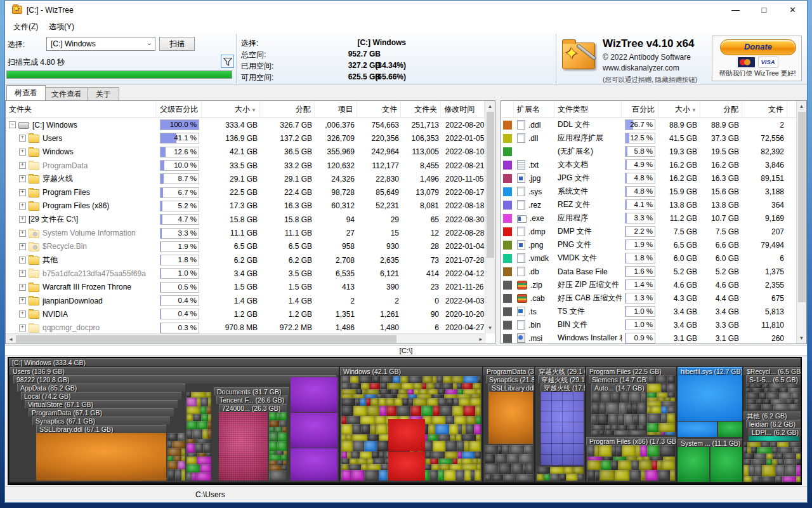  Describe the element at coordinates (407, 435) in the screenshot. I see `treemap-block` at that location.